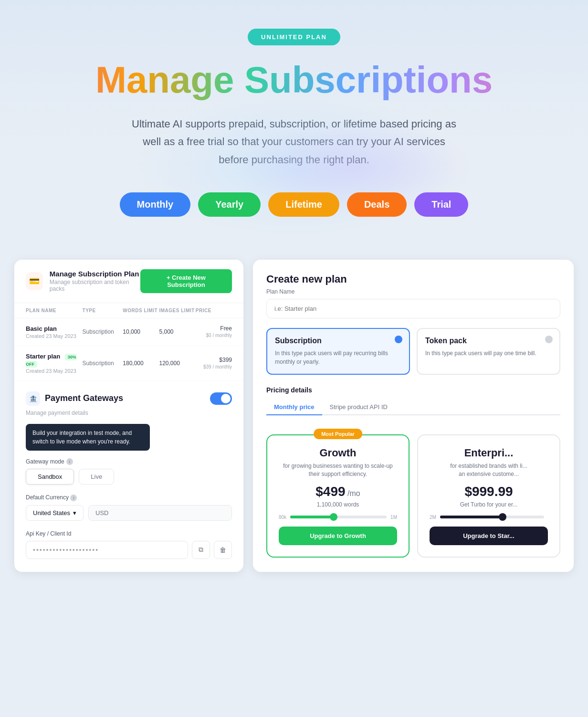 This screenshot has width=588, height=717. I want to click on currency-select: United States ▾, so click(54, 513).